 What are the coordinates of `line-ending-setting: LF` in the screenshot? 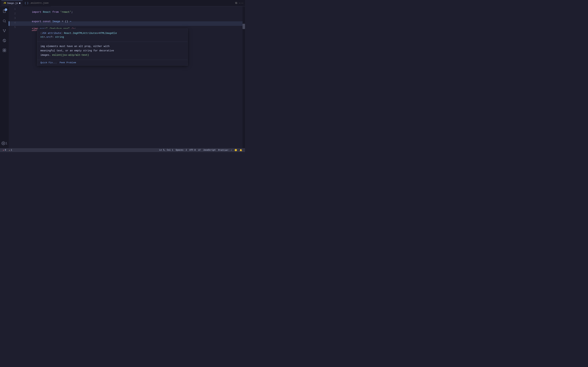 It's located at (199, 150).